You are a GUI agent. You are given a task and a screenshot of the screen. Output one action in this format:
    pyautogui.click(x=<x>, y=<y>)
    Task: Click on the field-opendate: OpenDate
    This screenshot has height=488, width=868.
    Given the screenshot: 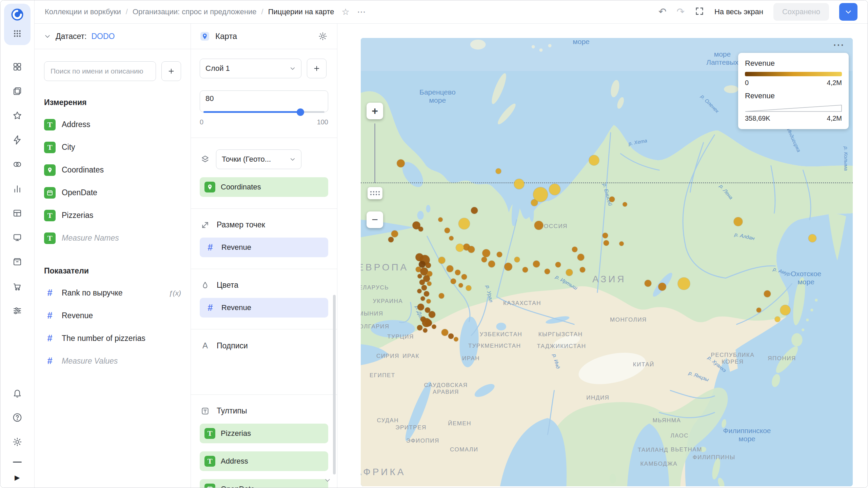 What is the action you would take?
    pyautogui.click(x=113, y=192)
    